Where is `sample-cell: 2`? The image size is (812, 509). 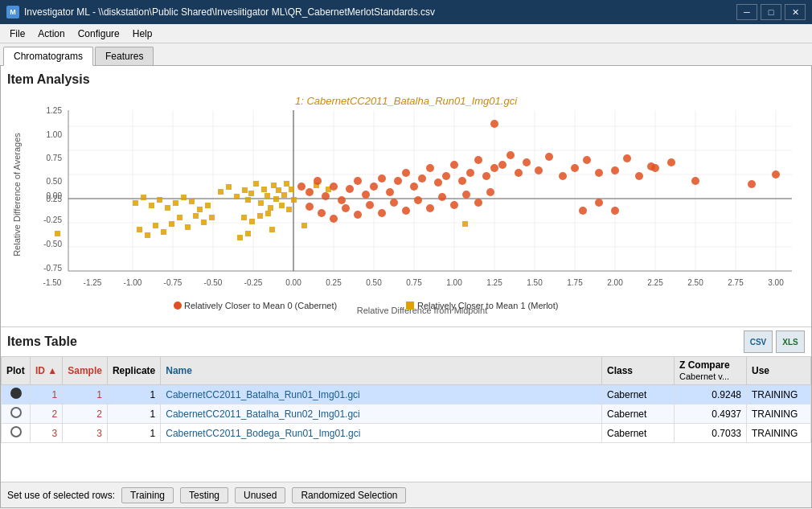 sample-cell: 2 is located at coordinates (85, 414).